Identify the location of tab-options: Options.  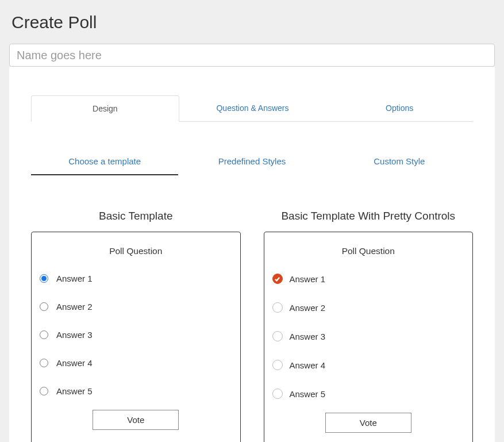
(399, 108).